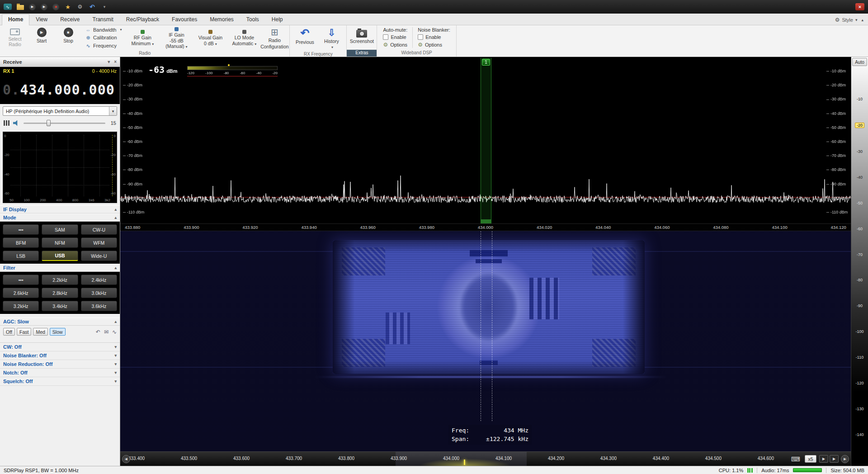 The image size is (868, 474). Describe the element at coordinates (811, 459) in the screenshot. I see `zoom-button: x5` at that location.